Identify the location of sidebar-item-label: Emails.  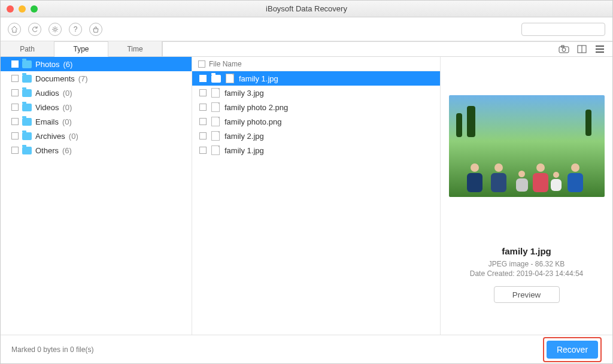
(47, 122).